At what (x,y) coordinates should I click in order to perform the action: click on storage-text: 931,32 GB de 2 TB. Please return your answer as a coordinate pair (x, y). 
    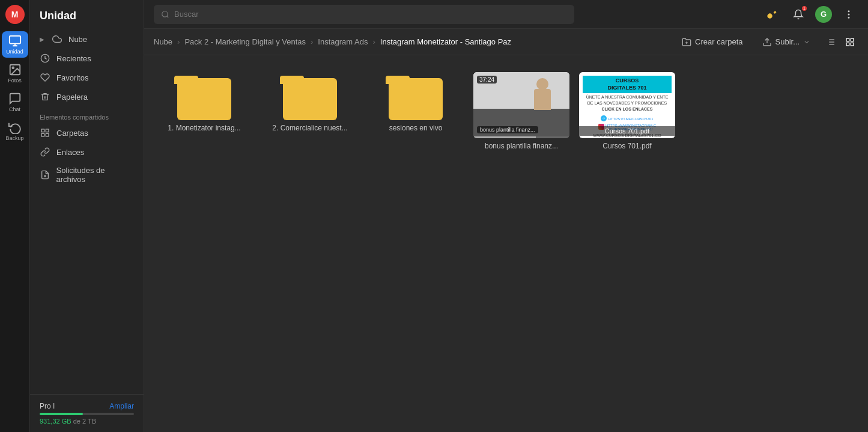
    Looking at the image, I should click on (86, 421).